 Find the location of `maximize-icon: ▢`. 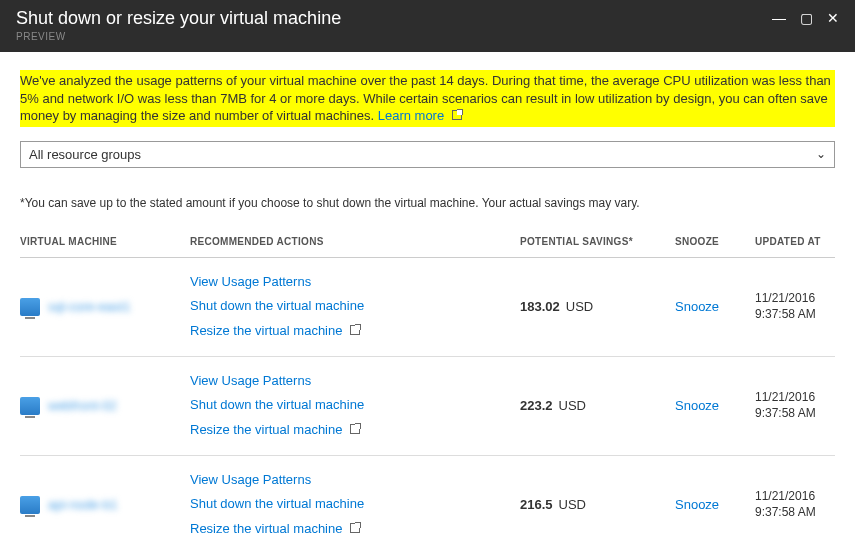

maximize-icon: ▢ is located at coordinates (806, 18).